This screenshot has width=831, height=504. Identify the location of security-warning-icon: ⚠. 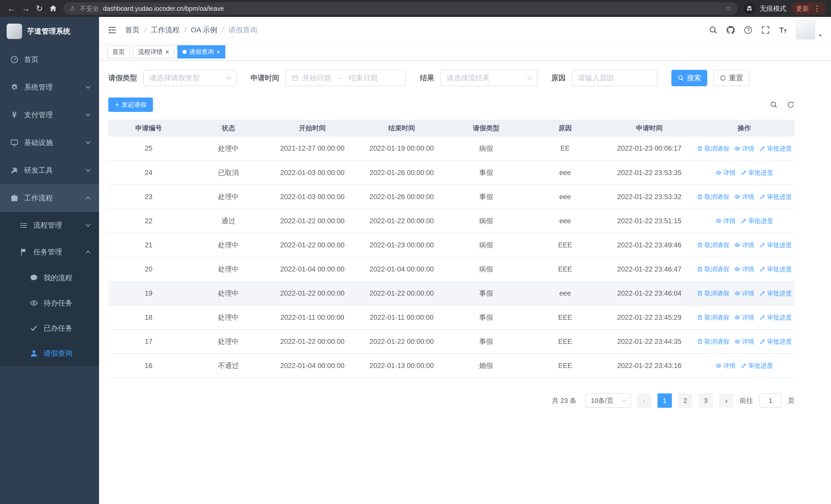
(73, 8).